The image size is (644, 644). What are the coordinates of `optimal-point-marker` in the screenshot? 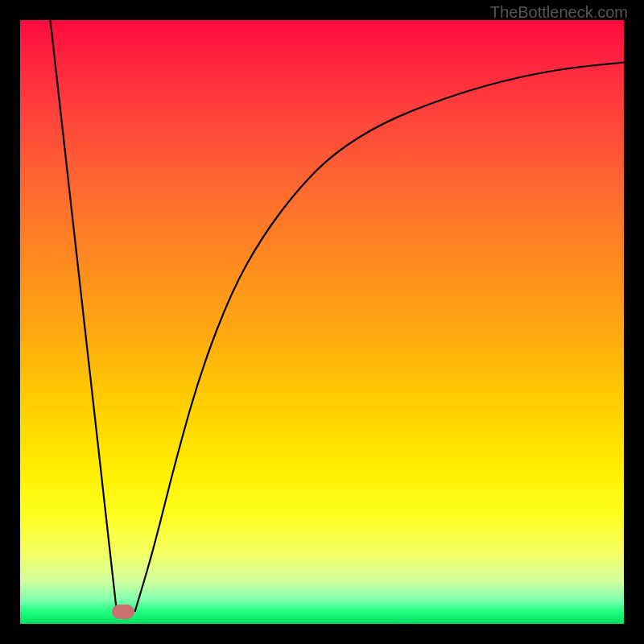 It's located at (123, 612).